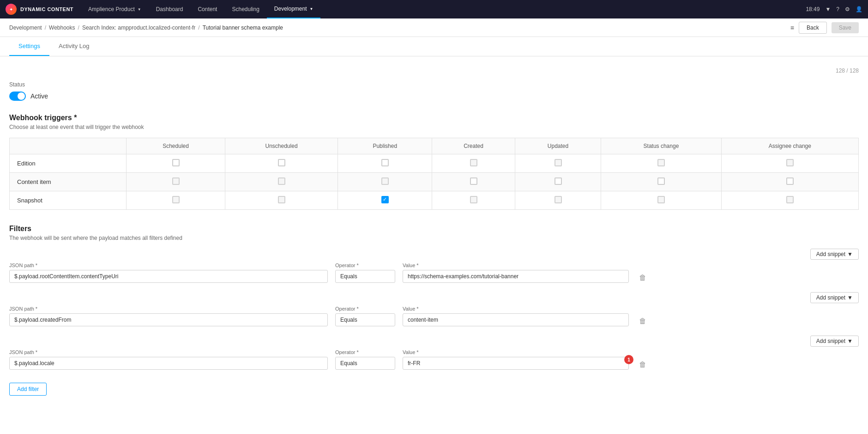 The width and height of the screenshot is (868, 434). What do you see at coordinates (434, 71) in the screenshot?
I see `character-counter: 128 / 128` at bounding box center [434, 71].